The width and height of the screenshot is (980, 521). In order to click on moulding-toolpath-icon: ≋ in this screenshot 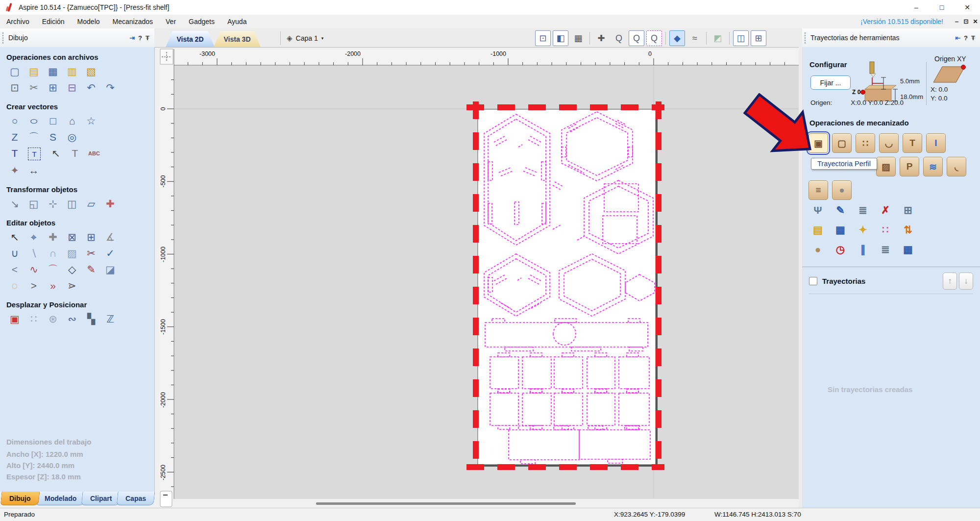, I will do `click(933, 167)`.